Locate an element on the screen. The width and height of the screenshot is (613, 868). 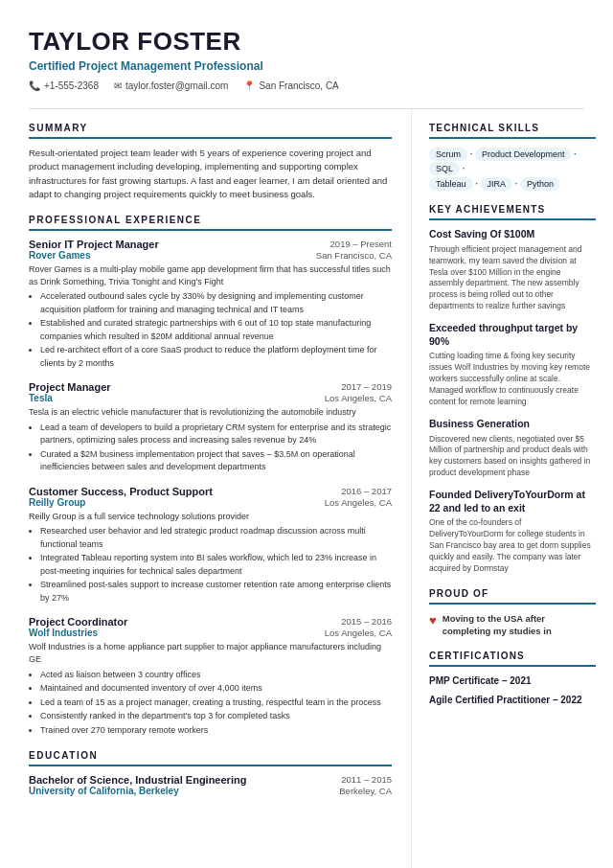
job-4-location: Los Angeles, CA is located at coordinates (358, 632).